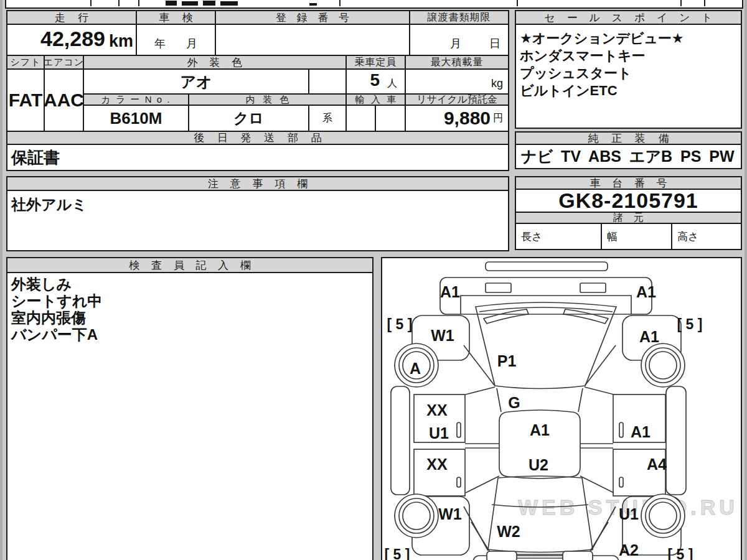 This screenshot has height=560, width=747. Describe the element at coordinates (249, 118) in the screenshot. I see `interior-color-value: クロ` at that location.